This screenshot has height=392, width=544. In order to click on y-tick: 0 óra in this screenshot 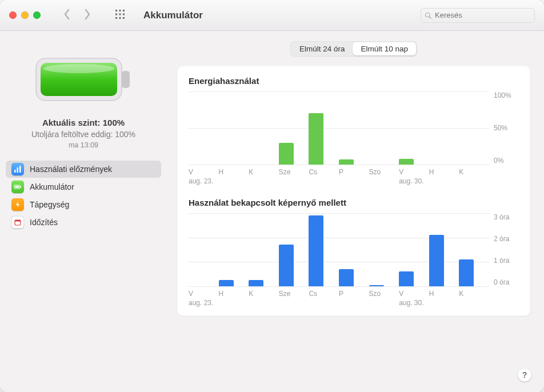, I will do `click(502, 282)`.